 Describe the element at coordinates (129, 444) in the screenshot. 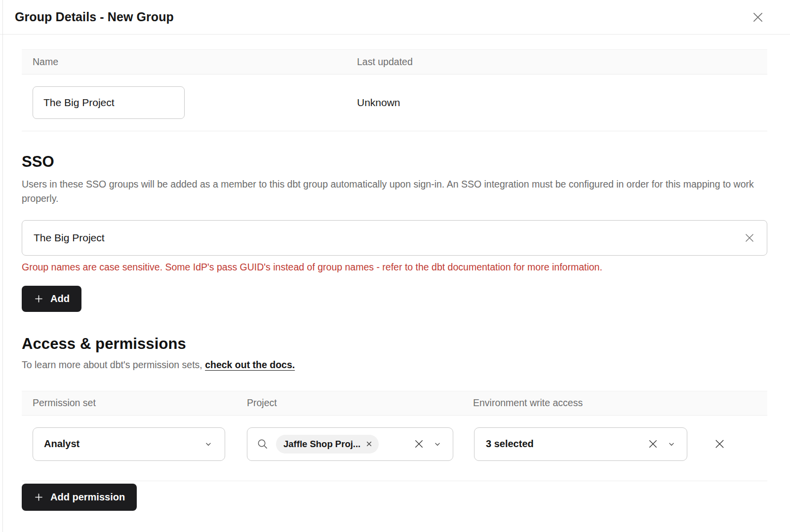

I see `permission-set-select: Analyst` at that location.